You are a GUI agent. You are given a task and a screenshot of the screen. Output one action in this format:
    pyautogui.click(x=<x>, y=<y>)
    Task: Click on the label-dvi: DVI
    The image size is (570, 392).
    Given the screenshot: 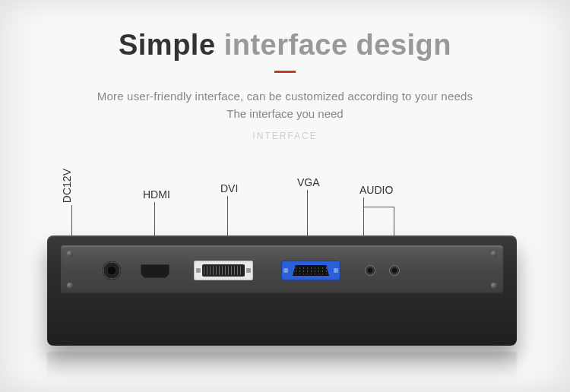 What is the action you would take?
    pyautogui.click(x=230, y=188)
    